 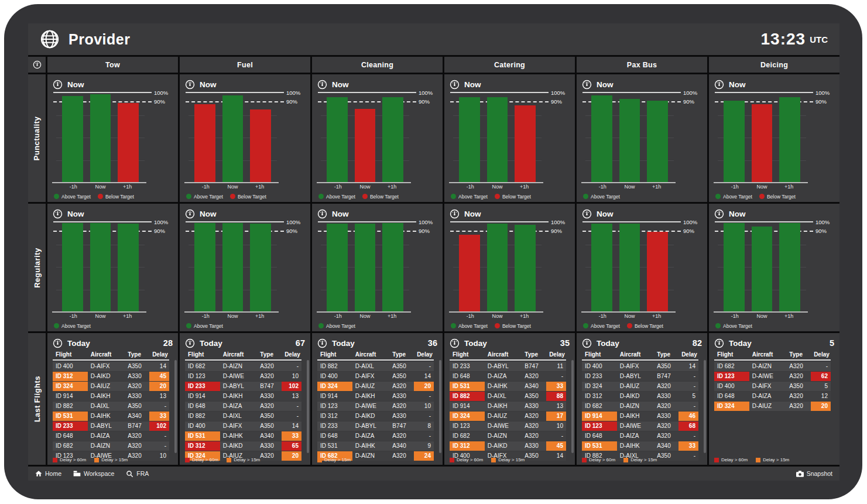 I want to click on type-cell: A330, so click(x=666, y=396).